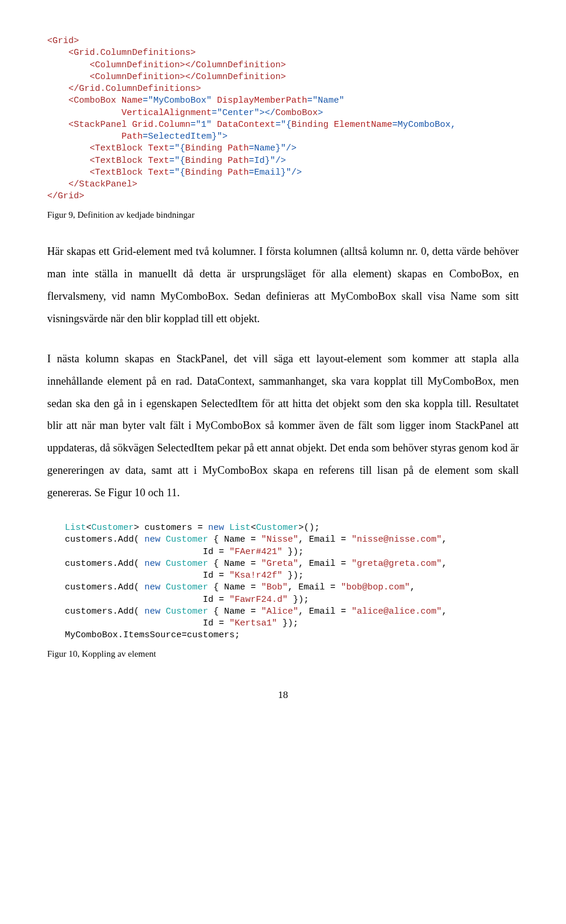  Describe the element at coordinates (63, 41) in the screenshot. I see `code-line: <Grid>` at that location.